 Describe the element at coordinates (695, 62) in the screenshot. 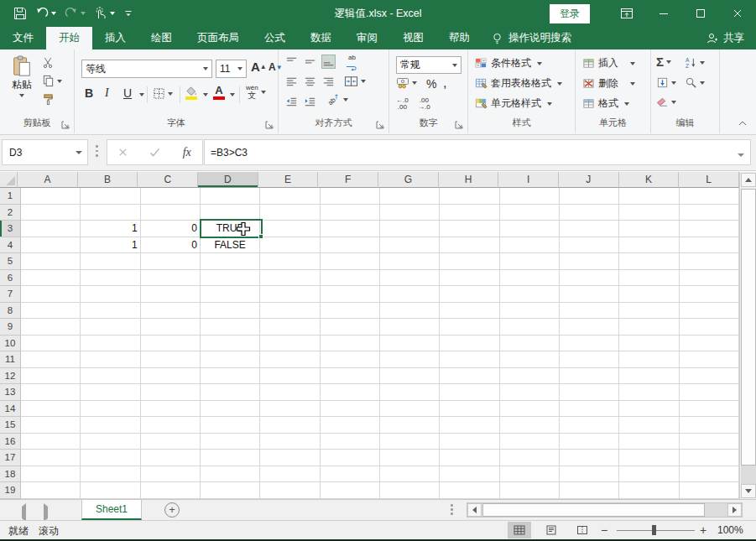

I see `sort-filter-button: AZ` at that location.